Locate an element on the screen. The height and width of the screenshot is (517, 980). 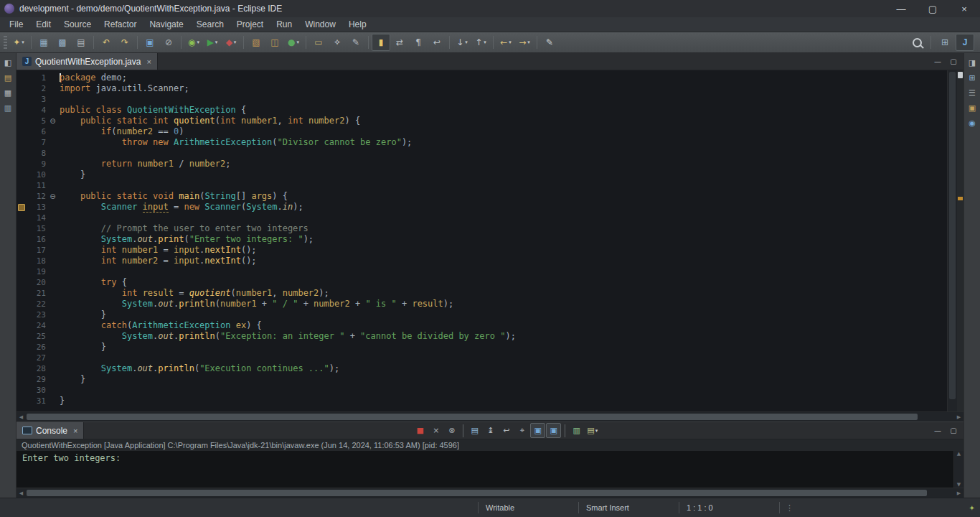
horizontal-scroll-thumb is located at coordinates (472, 416).